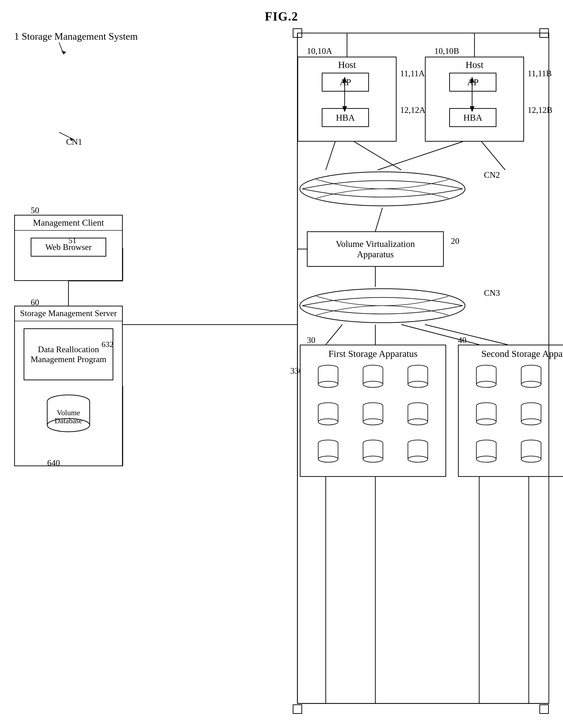 Image resolution: width=563 pixels, height=728 pixels. Describe the element at coordinates (462, 340) in the screenshot. I see `second-storage-ref: 40` at that location.